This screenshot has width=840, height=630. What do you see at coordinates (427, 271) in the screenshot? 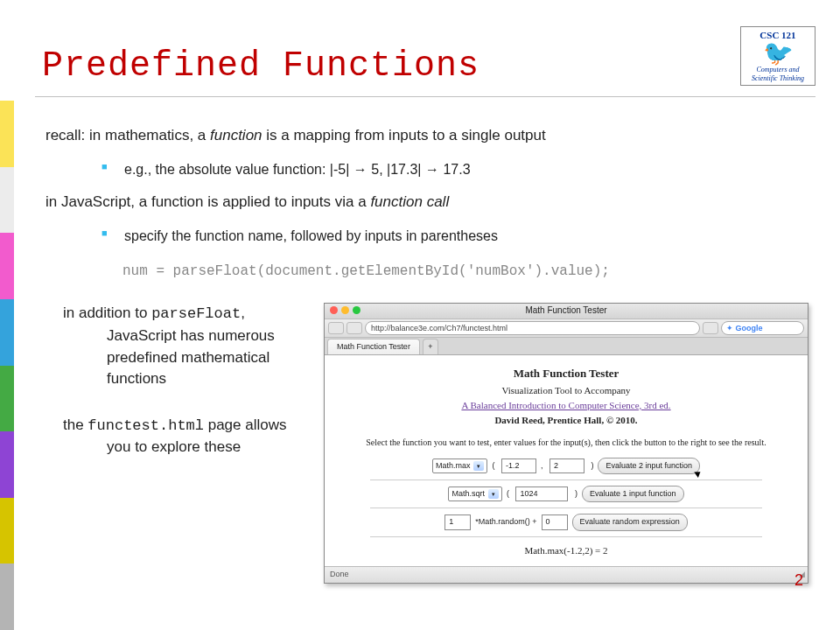
I see `code-example: num = parseFloat(document.getElementById…` at bounding box center [427, 271].